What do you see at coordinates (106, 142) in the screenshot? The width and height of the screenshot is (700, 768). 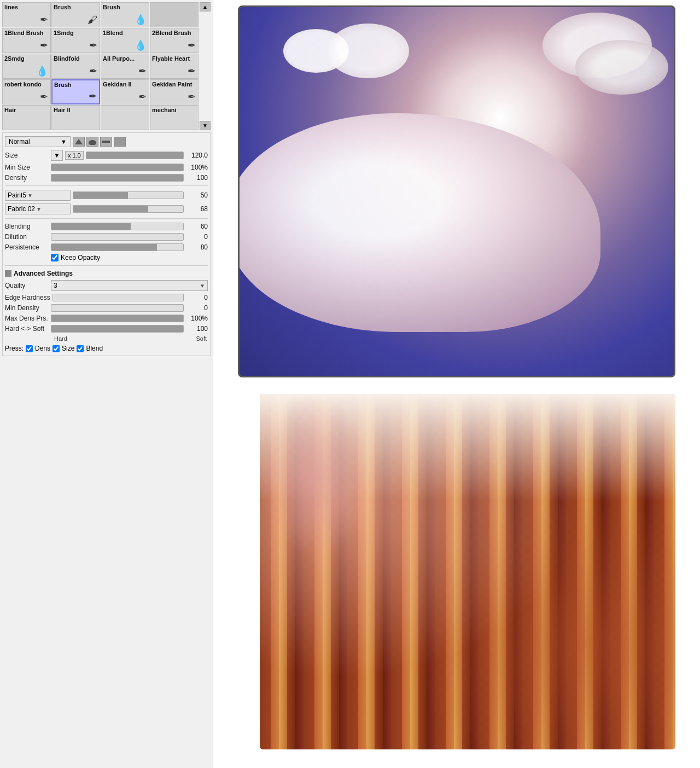 I see `shape-btn-flat` at bounding box center [106, 142].